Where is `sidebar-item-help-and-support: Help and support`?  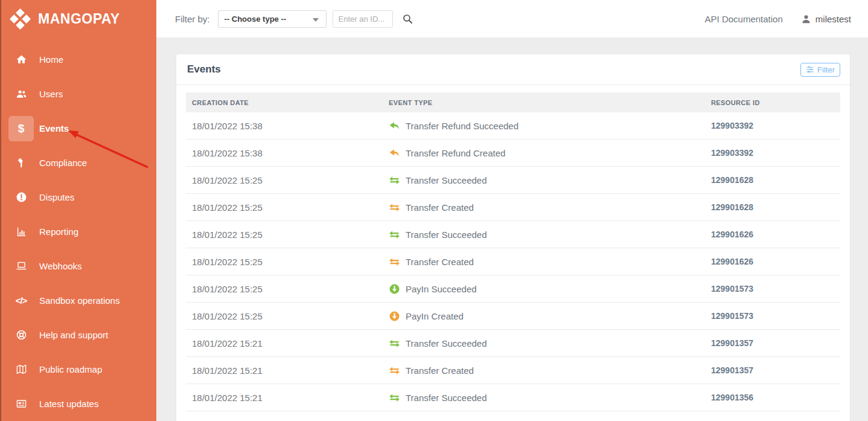
sidebar-item-help-and-support: Help and support is located at coordinates (78, 335).